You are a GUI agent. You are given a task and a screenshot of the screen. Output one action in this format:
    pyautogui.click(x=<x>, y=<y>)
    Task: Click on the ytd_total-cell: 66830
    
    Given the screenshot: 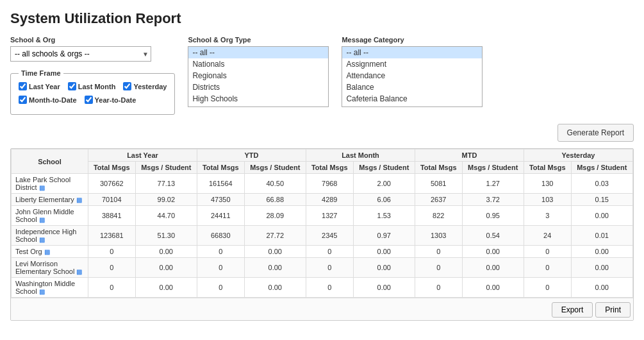 What is the action you would take?
    pyautogui.click(x=220, y=236)
    